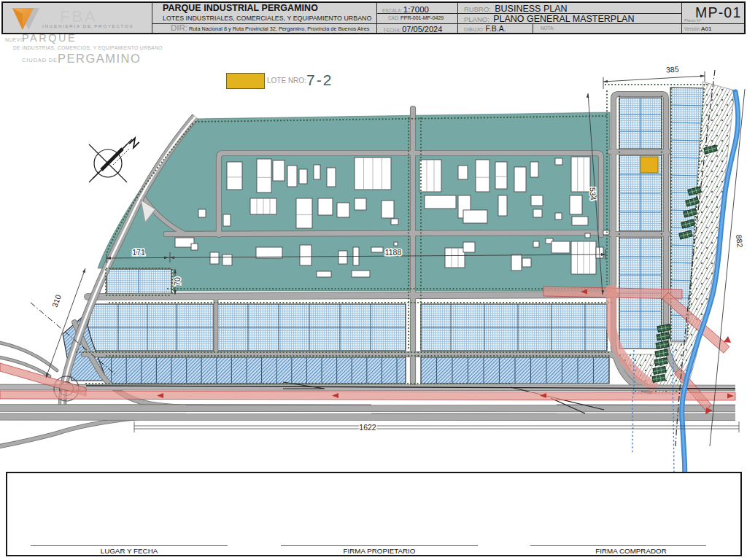 This screenshot has height=560, width=747. What do you see at coordinates (57, 300) in the screenshot?
I see `svg-text: 310` at bounding box center [57, 300].